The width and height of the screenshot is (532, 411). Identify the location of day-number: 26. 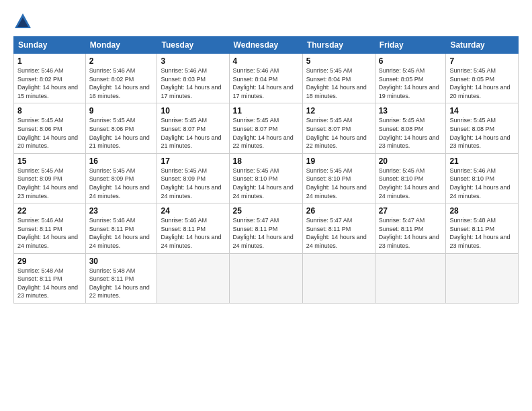
(339, 211).